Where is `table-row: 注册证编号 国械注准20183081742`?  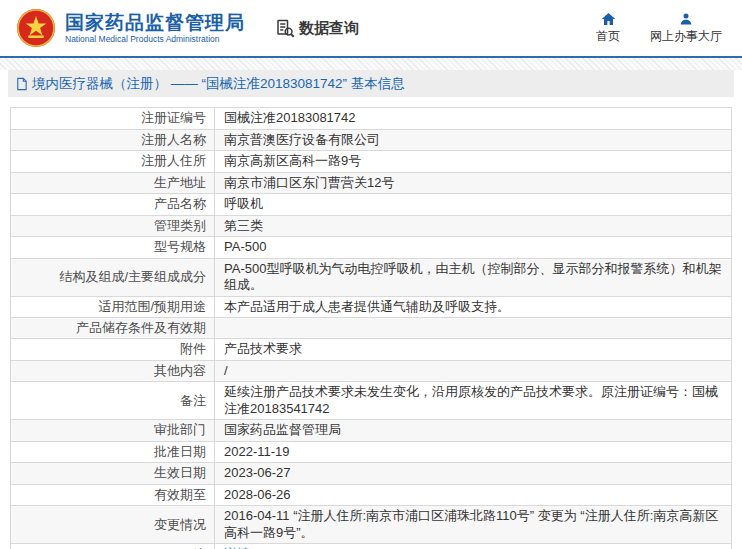
table-row: 注册证编号 国械注准20183081742 is located at coordinates (371, 119).